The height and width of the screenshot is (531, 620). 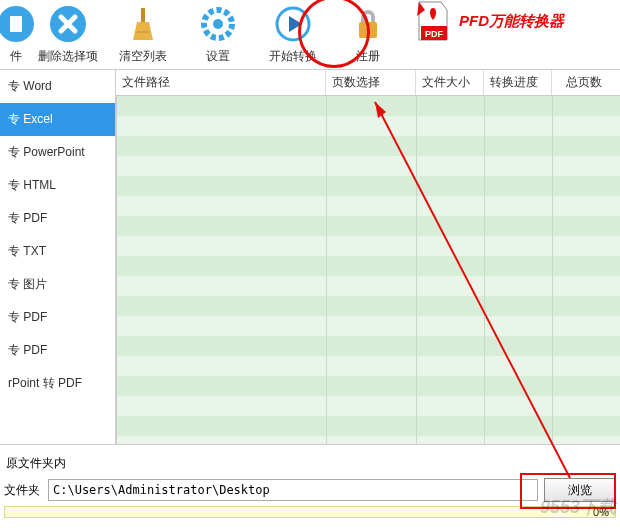 I want to click on sidebar-item-word: 专 Word, so click(x=58, y=86).